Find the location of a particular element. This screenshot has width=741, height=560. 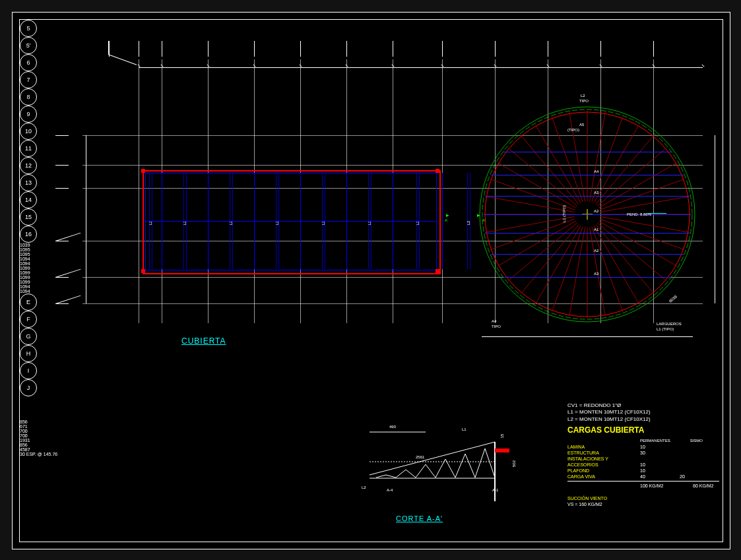

a5t: (TIPO) is located at coordinates (573, 130).